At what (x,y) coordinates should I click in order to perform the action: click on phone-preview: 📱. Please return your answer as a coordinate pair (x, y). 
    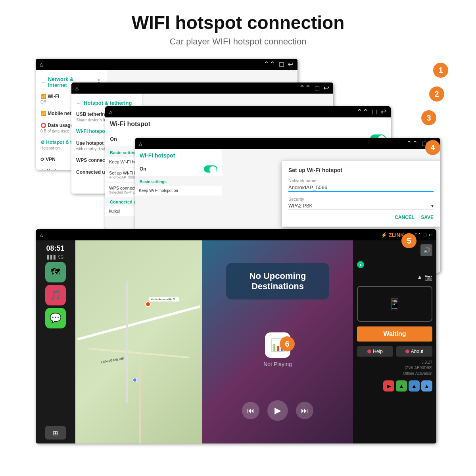
    Looking at the image, I should click on (395, 304).